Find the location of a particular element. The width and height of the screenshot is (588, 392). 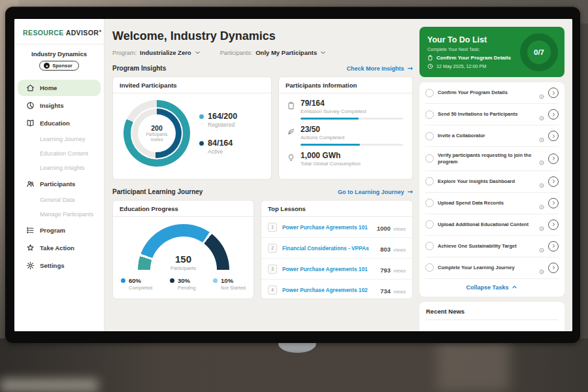

sidebar-item-settings: Settings is located at coordinates (59, 265).